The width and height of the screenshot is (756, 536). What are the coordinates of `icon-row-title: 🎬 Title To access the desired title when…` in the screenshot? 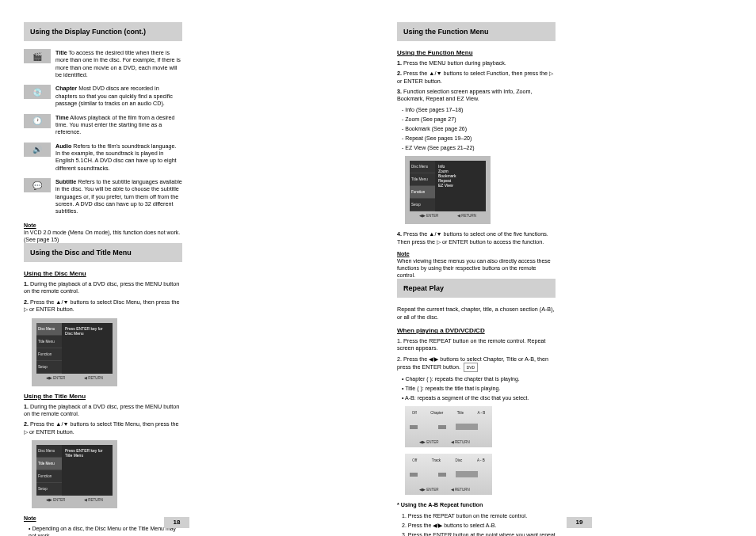 It's located at (103, 63).